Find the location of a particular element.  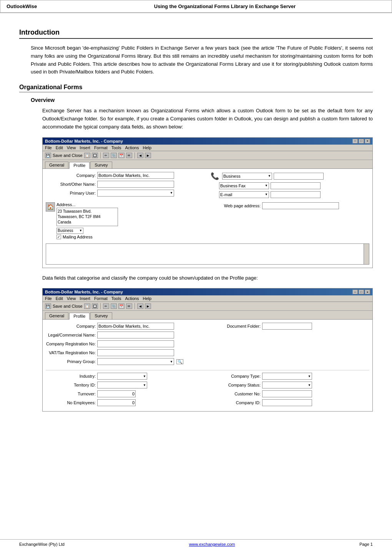

menu-edit-2: Edit is located at coordinates (59, 298).